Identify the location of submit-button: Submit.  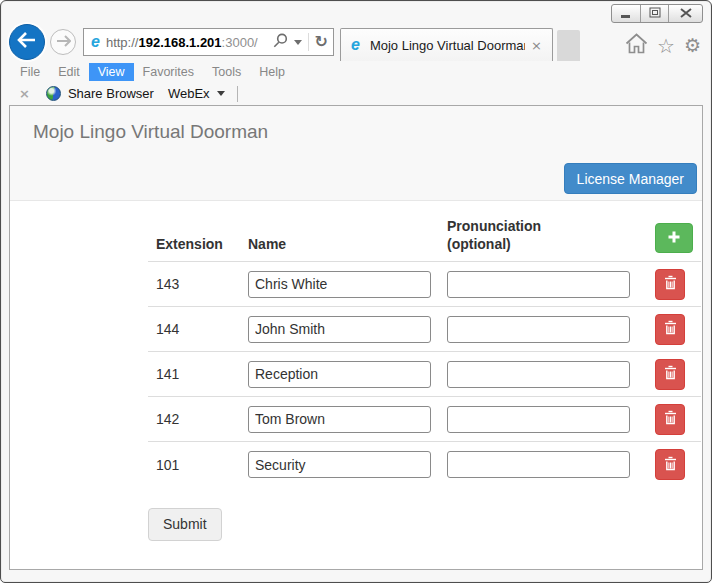
(185, 524).